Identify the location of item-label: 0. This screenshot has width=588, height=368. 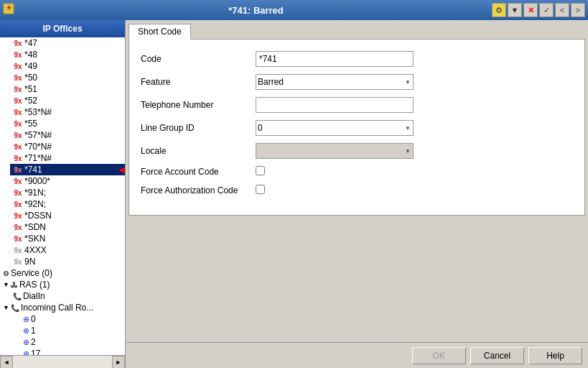
(33, 319).